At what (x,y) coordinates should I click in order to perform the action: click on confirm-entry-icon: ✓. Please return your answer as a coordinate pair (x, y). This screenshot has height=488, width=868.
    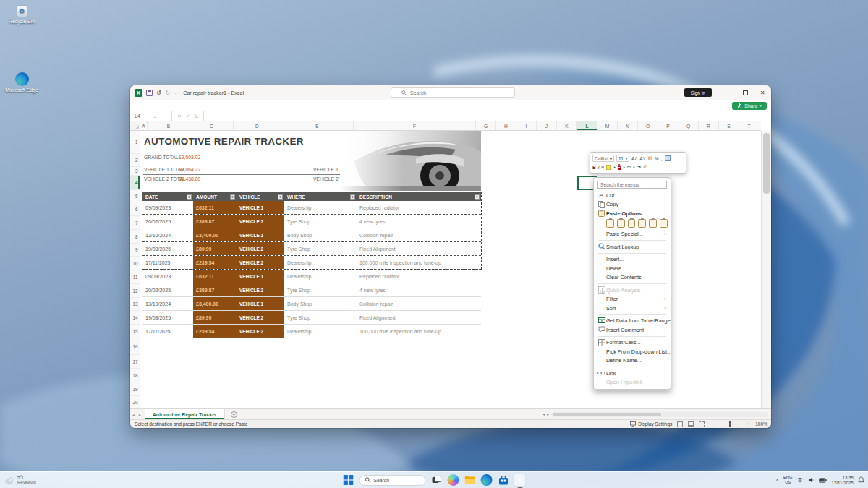
    Looking at the image, I should click on (188, 116).